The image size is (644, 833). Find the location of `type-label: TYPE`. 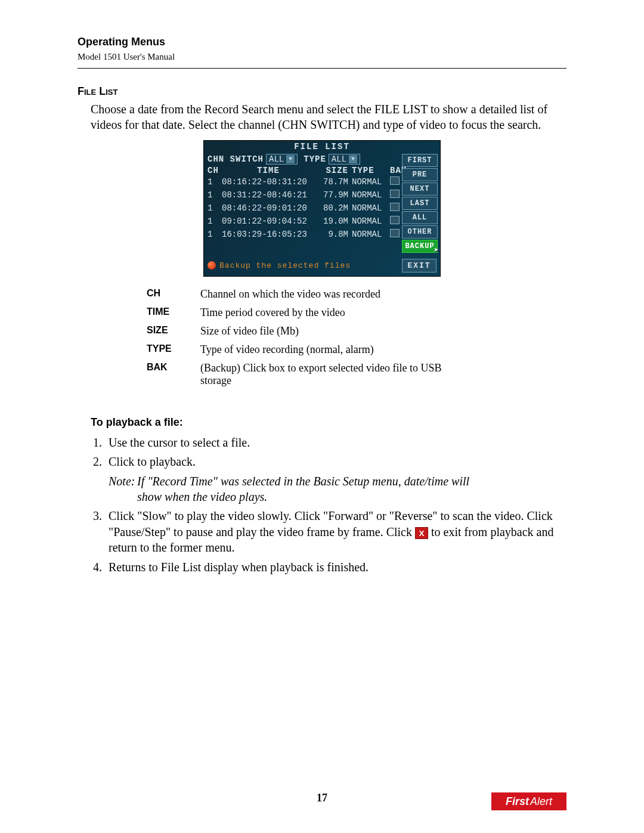

type-label: TYPE is located at coordinates (315, 159).